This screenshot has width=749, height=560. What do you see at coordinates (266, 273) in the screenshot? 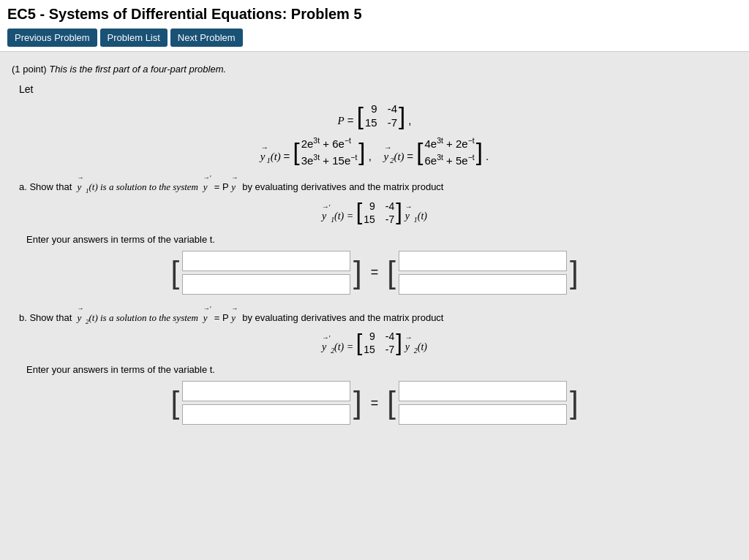
I see `answer-inputs-left-a` at bounding box center [266, 273].